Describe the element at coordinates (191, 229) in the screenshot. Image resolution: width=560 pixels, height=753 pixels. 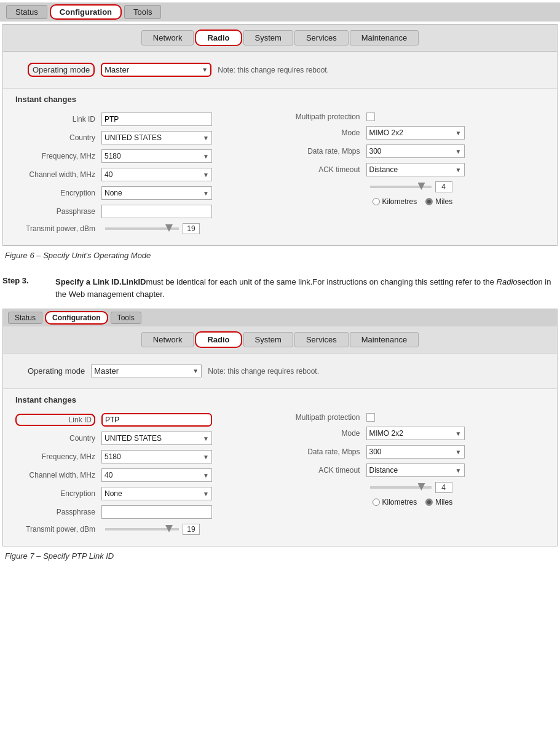
I see `transmit-value: 19` at that location.